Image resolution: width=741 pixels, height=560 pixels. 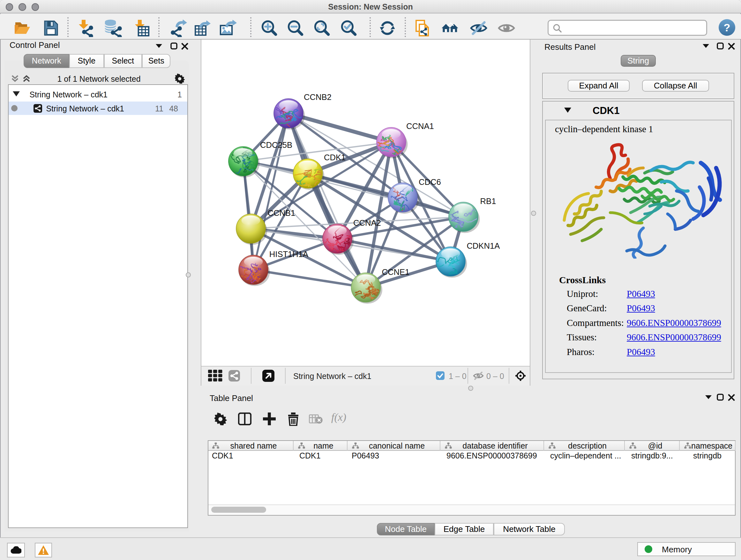 I want to click on svg-text: CDC25B, so click(x=276, y=145).